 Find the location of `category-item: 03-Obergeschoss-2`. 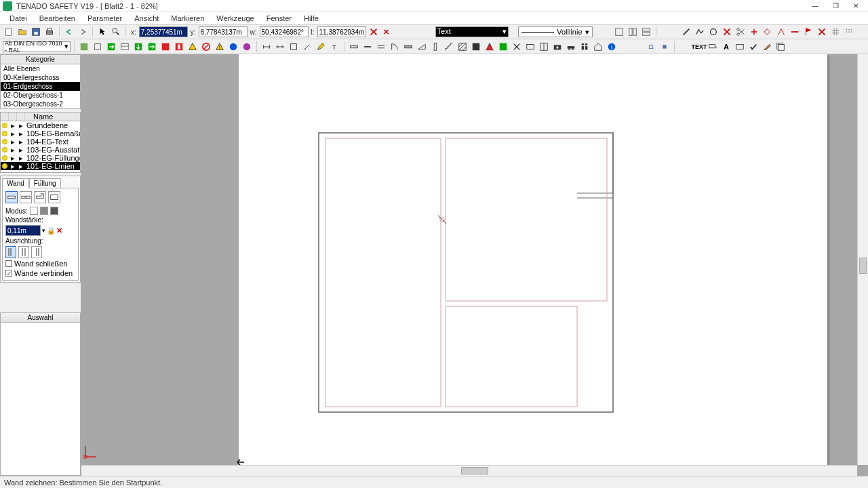

category-item: 03-Obergeschoss-2 is located at coordinates (41, 104).